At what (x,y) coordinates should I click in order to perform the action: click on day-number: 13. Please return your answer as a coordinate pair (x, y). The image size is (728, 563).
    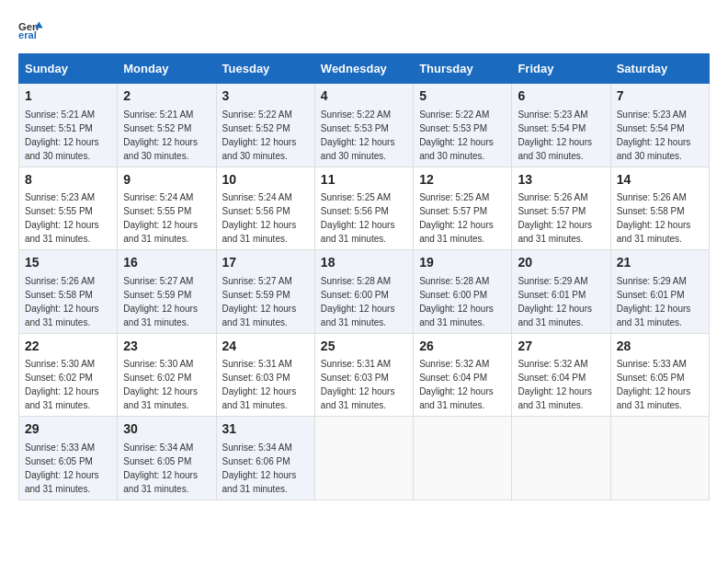
    Looking at the image, I should click on (561, 180).